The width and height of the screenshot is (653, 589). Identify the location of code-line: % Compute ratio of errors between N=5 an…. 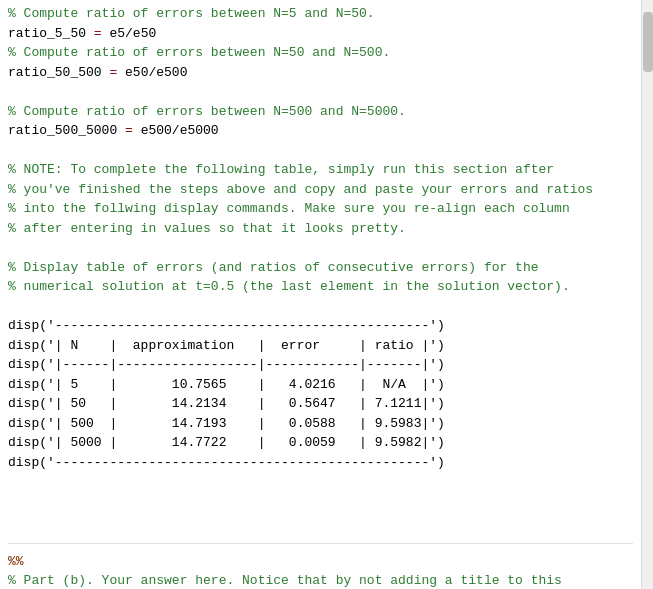
(320, 14).